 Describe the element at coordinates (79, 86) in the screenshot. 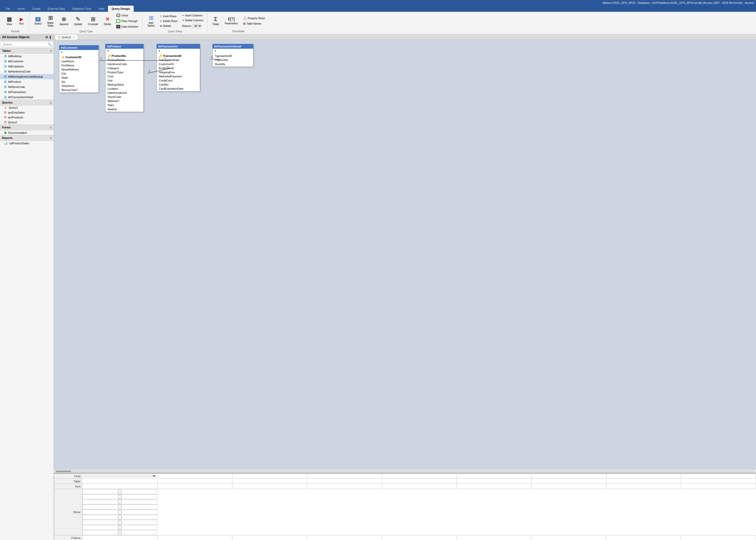

I see `db-field-Telephone: Telephone` at that location.